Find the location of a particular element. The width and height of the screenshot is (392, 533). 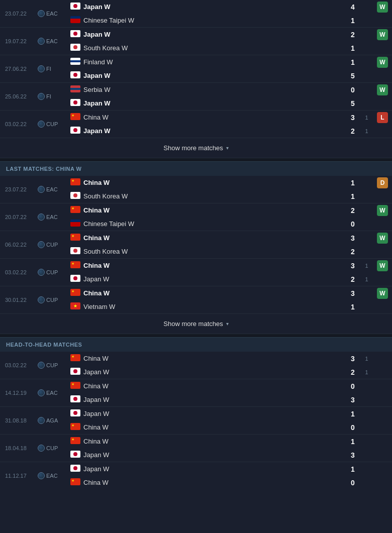

team-line: China W1 is located at coordinates (231, 441).